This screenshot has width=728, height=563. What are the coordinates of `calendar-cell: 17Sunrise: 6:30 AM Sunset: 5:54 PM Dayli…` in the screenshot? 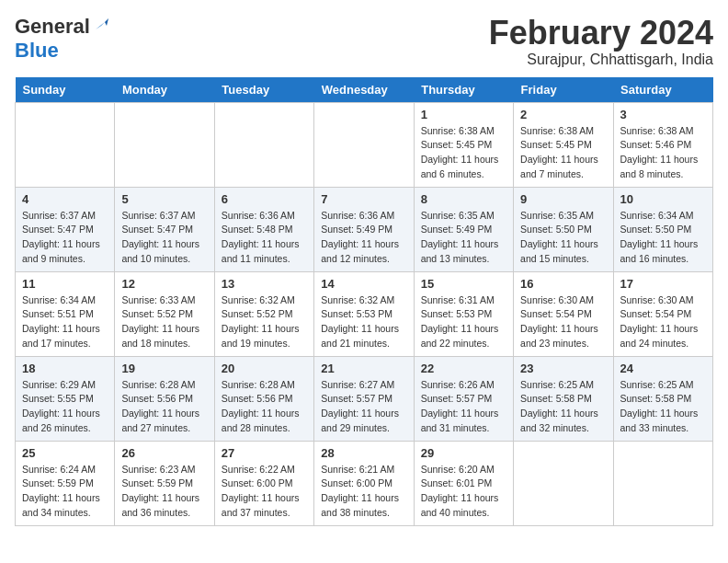 It's located at (663, 314).